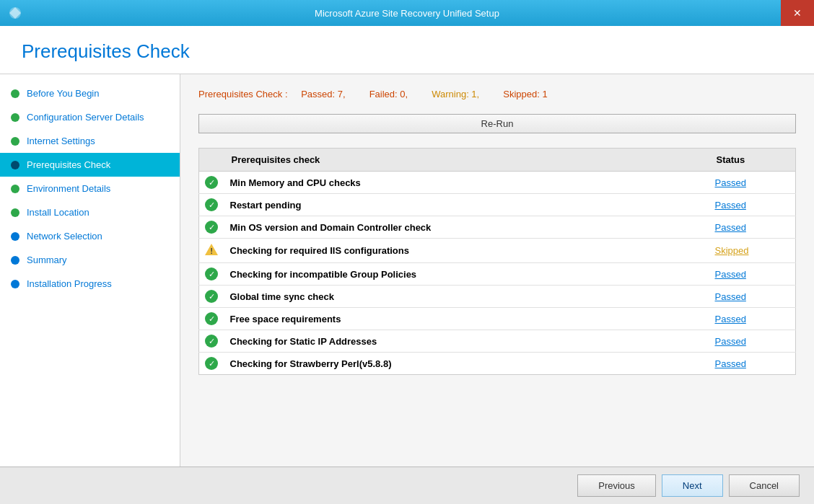 Image resolution: width=814 pixels, height=504 pixels. What do you see at coordinates (89, 141) in the screenshot?
I see `sidebar-item-internet-settings: Internet Settings` at bounding box center [89, 141].